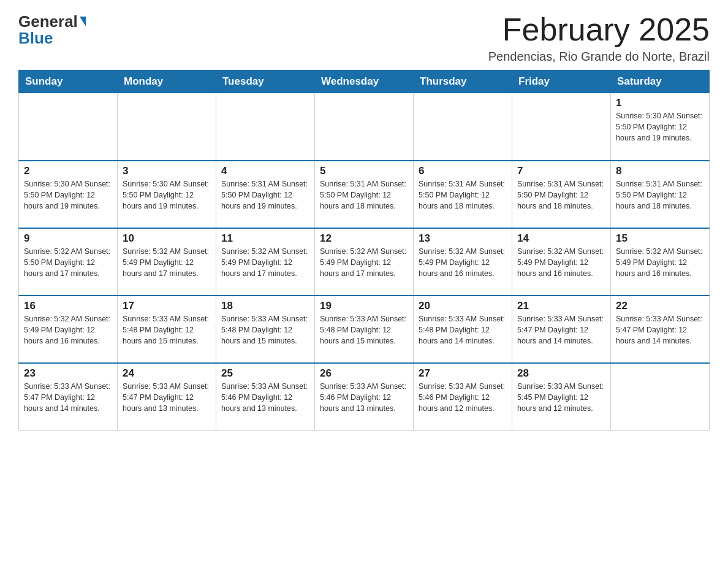 The width and height of the screenshot is (728, 563). What do you see at coordinates (52, 30) in the screenshot?
I see `logo: General Blue` at bounding box center [52, 30].